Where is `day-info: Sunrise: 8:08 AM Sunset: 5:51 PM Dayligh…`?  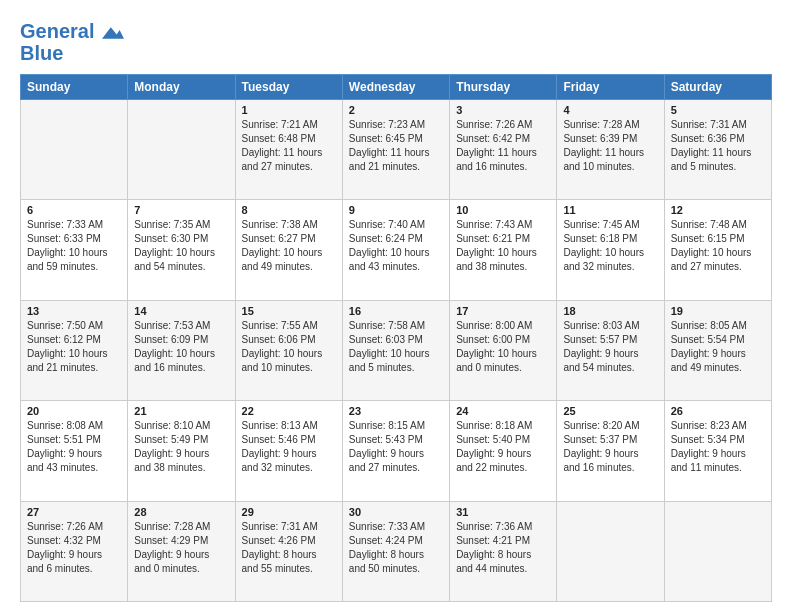 day-info: Sunrise: 8:08 AM Sunset: 5:51 PM Dayligh… is located at coordinates (74, 447).